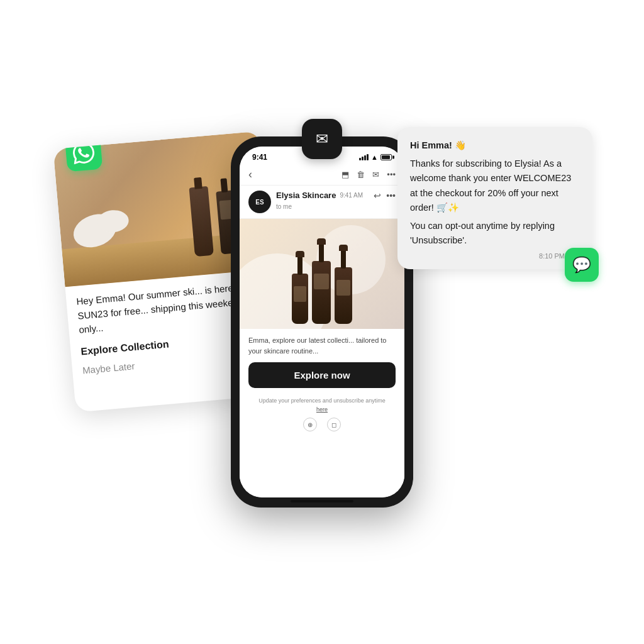 Image resolution: width=644 pixels, height=644 pixels. Describe the element at coordinates (322, 358) in the screenshot. I see `email-content: Emma, explore our latest collecti... tai…` at that location.